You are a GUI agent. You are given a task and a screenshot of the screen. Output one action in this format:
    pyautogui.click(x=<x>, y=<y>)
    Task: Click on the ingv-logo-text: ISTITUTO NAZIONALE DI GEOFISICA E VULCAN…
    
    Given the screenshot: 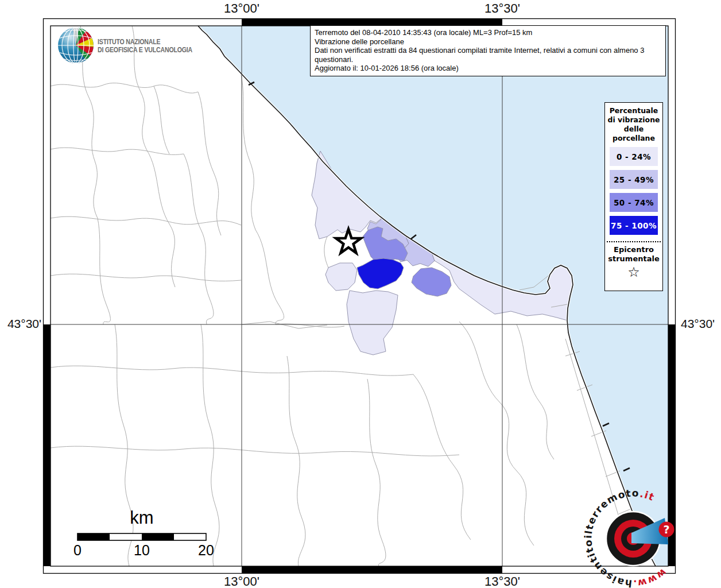 What is the action you would take?
    pyautogui.click(x=145, y=46)
    